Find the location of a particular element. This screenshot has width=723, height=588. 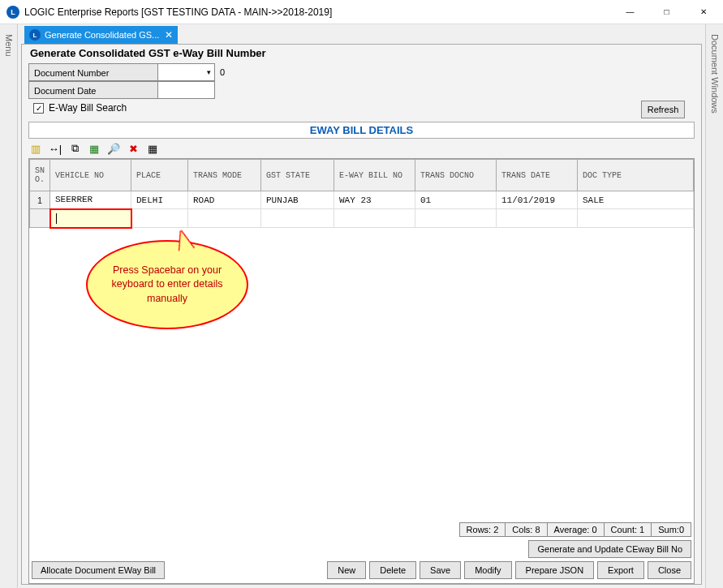

cell-vehicle-no: SEERRER is located at coordinates (91, 200).